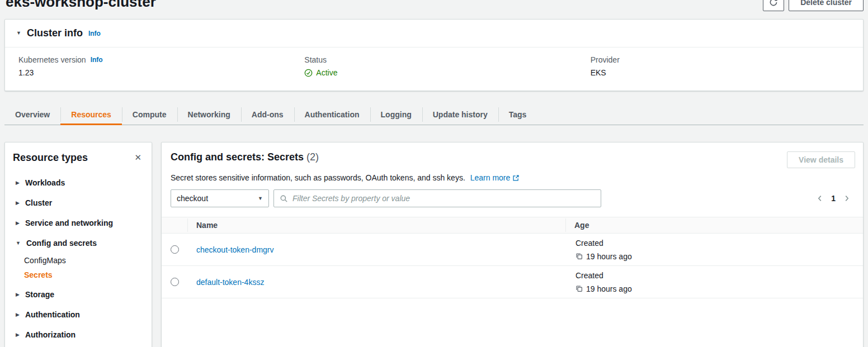 Image resolution: width=868 pixels, height=347 pixels. Describe the element at coordinates (512, 175) in the screenshot. I see `secrets-description-row: Secret stores sensitive information, suc…` at that location.